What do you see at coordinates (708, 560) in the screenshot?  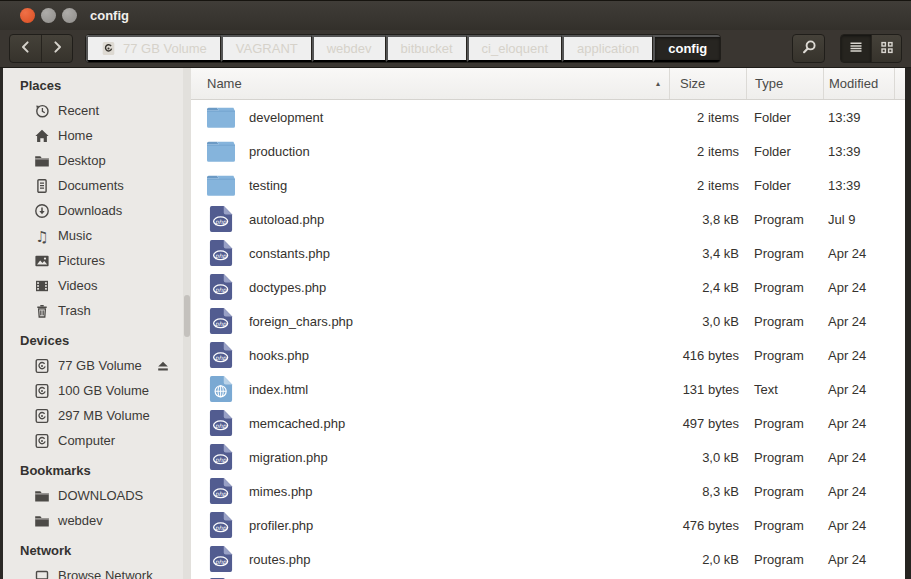 I see `file-size: 2,0 kB` at bounding box center [708, 560].